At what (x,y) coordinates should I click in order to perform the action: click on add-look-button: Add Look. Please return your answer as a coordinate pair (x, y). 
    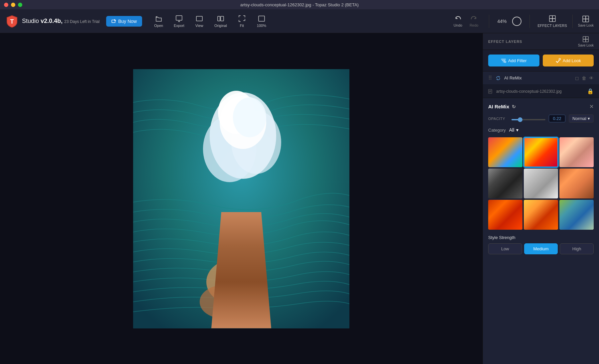
    Looking at the image, I should click on (568, 61).